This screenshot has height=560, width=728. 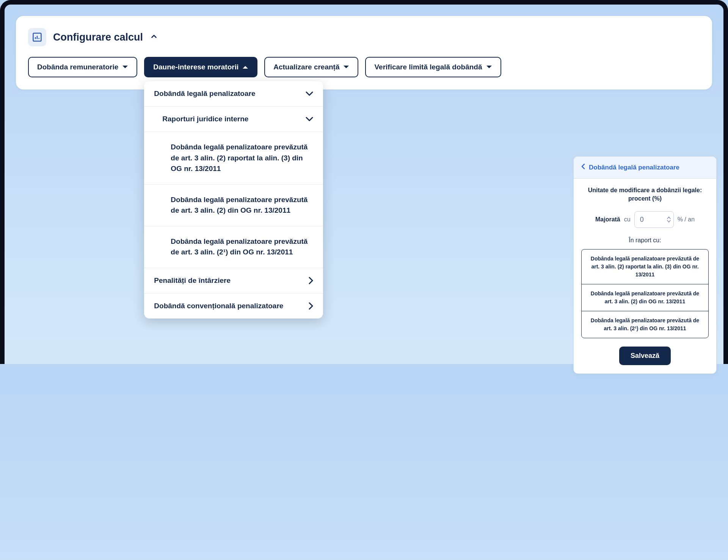 I want to click on dd-item-dobanda-legala: Dobândă legală penalizatoare, so click(x=234, y=94).